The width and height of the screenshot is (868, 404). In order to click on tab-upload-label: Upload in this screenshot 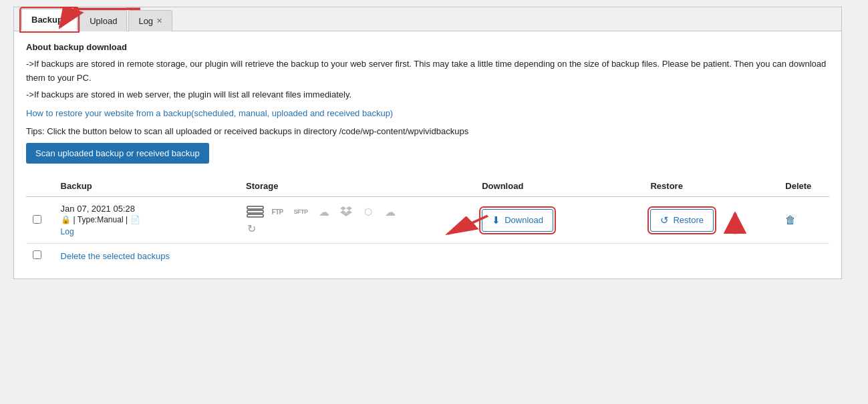, I will do `click(103, 21)`.